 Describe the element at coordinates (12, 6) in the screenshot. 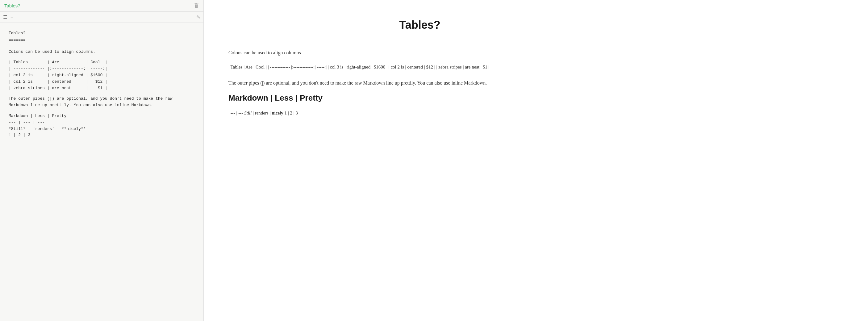

I see `tab-title: Tables?` at that location.